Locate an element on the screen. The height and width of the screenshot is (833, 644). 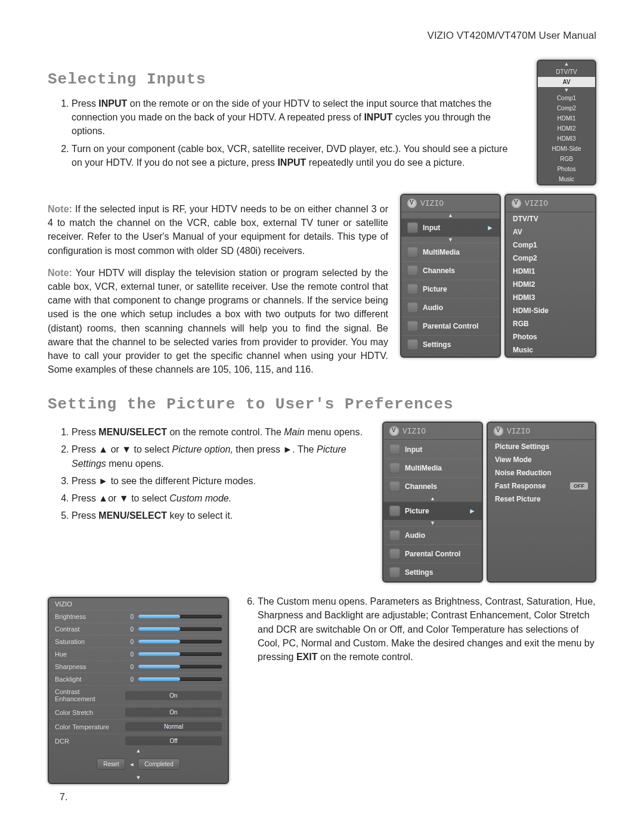
picture-step-6: The Custom menu opens. Parameters as Bri… is located at coordinates (427, 629).